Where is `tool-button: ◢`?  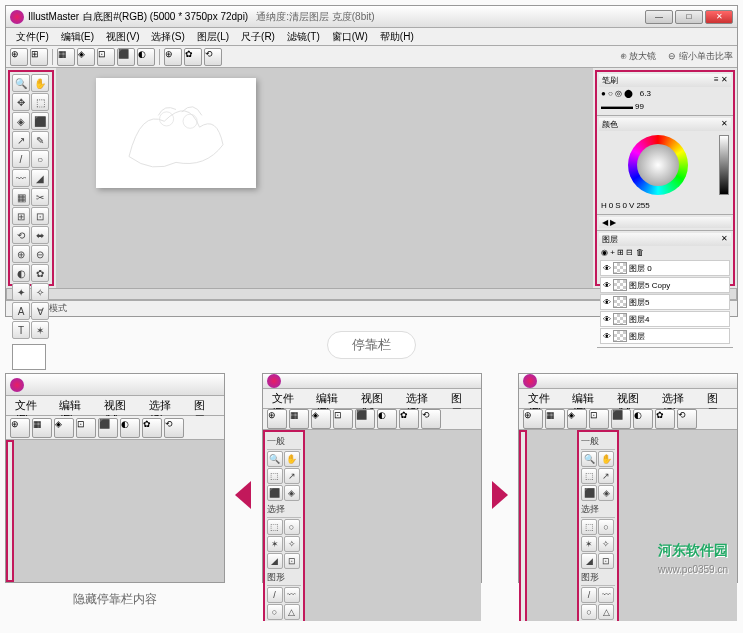 tool-button: ◢ is located at coordinates (589, 561).